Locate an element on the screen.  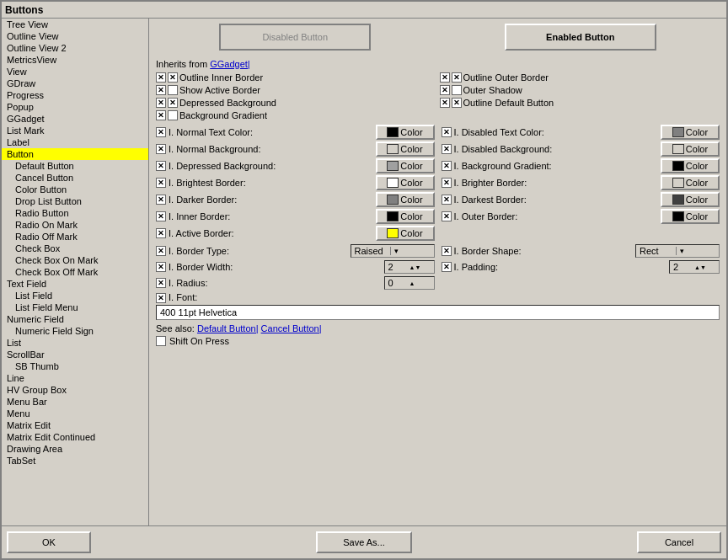
padding-arrows: ▲▼ is located at coordinates (704, 268).